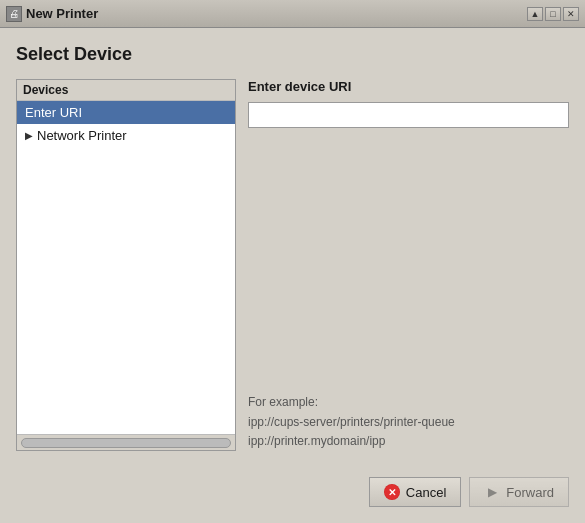  What do you see at coordinates (54, 112) in the screenshot?
I see `enter-uri-label: Enter URI` at bounding box center [54, 112].